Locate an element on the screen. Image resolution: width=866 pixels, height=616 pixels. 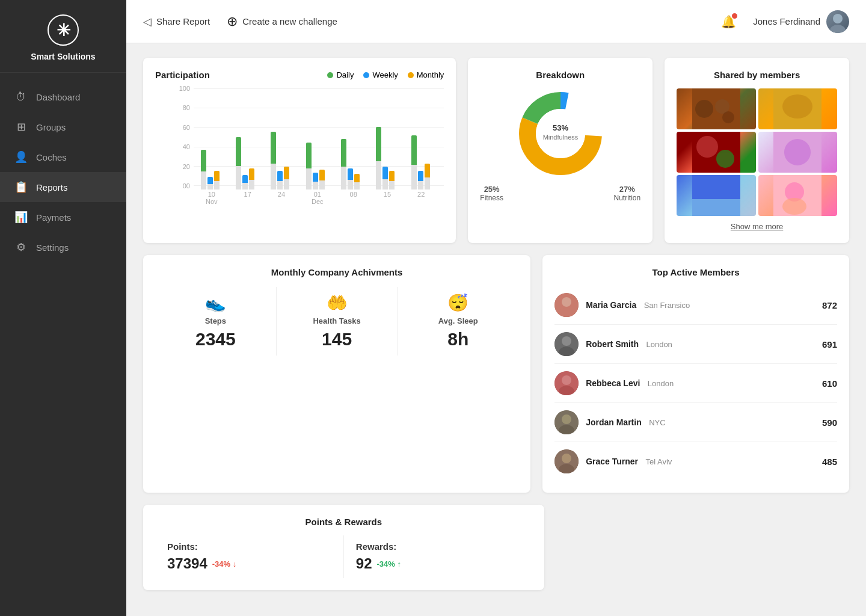
member-name-2: Rebbeca Levi is located at coordinates (613, 383).